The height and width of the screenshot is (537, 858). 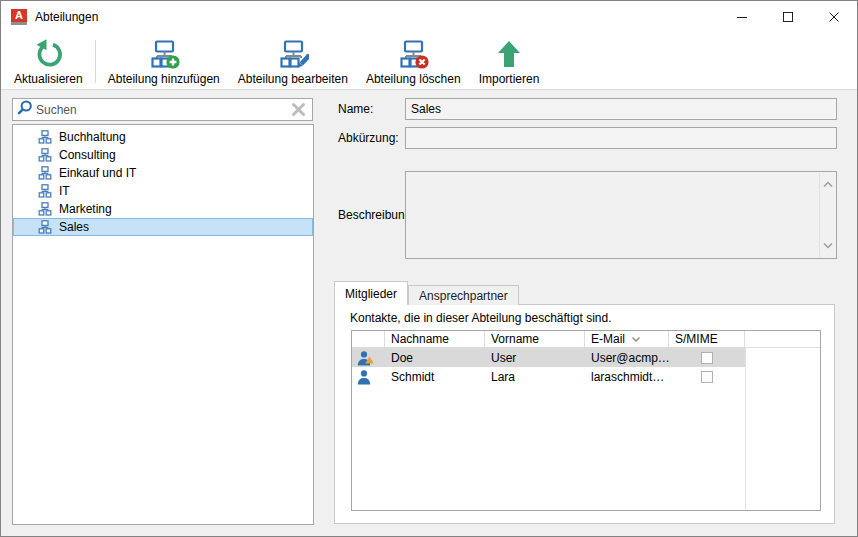 What do you see at coordinates (19, 17) in the screenshot?
I see `app-logo-icon: A` at bounding box center [19, 17].